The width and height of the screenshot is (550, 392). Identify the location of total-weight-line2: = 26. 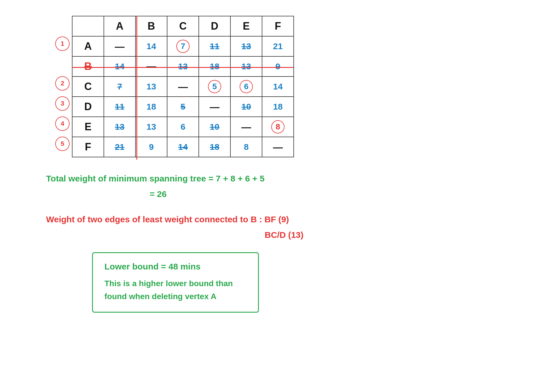
(338, 194).